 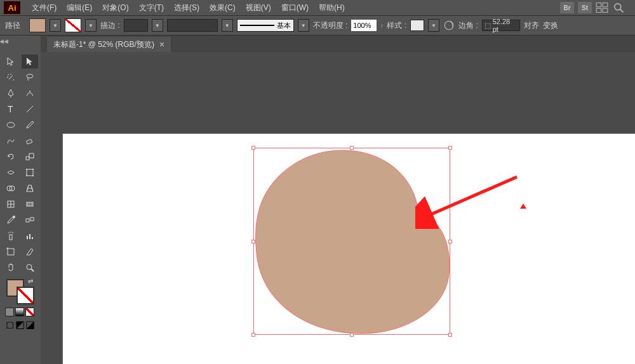 I want to click on lasso-tool, so click(x=30, y=77).